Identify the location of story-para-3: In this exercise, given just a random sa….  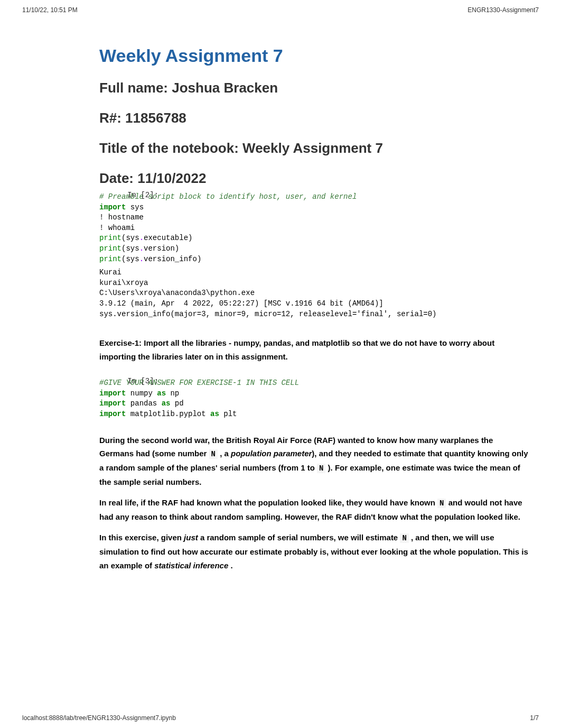
(314, 551).